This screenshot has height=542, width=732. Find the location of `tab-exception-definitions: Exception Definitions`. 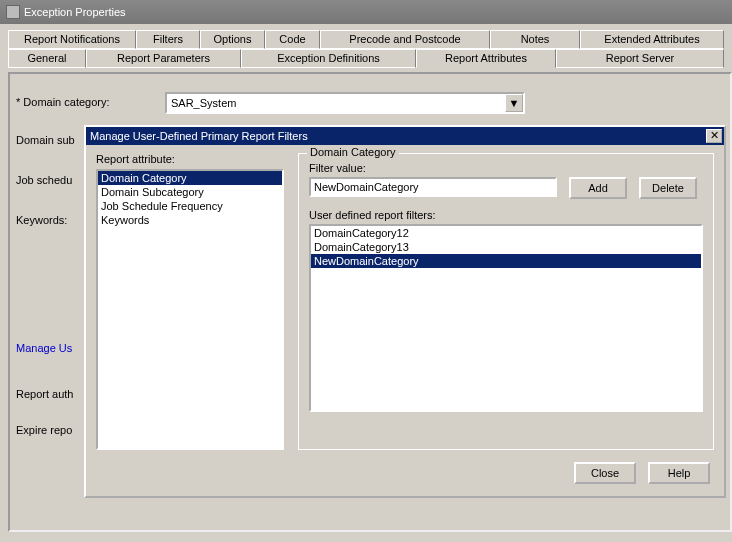

tab-exception-definitions: Exception Definitions is located at coordinates (328, 58).